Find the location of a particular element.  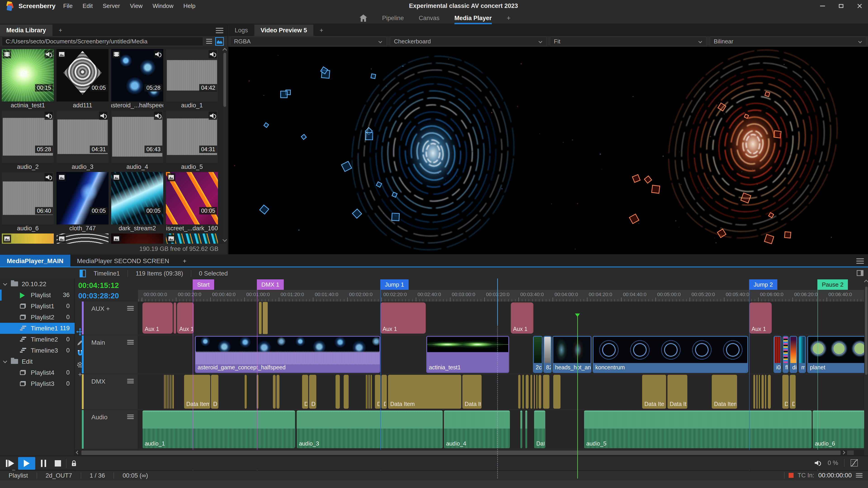

timeline-ruler: 00:00:00:000:00:20:000:00:40:000:01:00:0… is located at coordinates (501, 296).